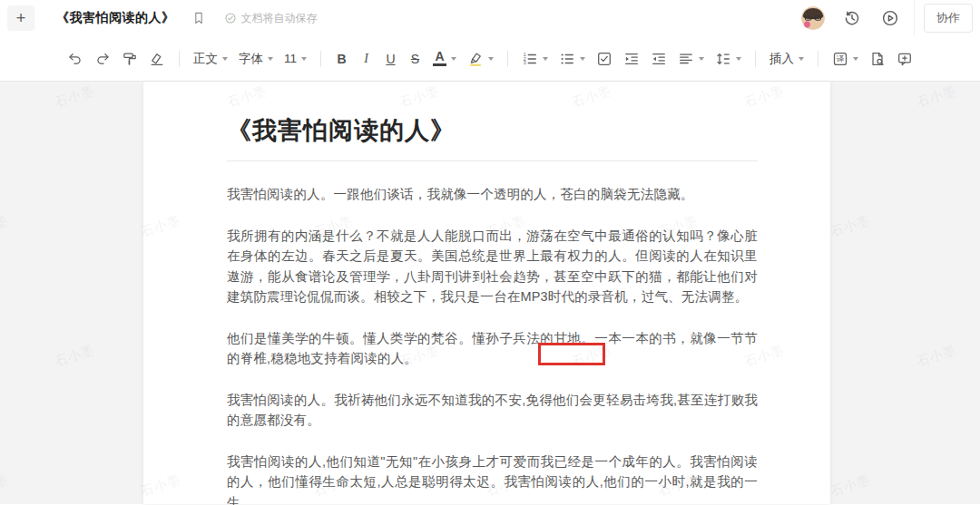  I want to click on toolbar-button-label: 字体, so click(250, 59).